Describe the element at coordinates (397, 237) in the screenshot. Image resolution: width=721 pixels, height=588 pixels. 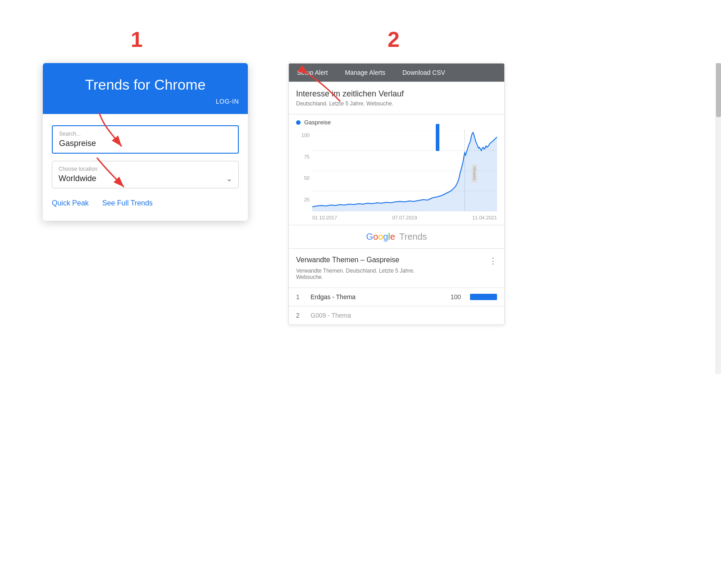
I see `google-trends-logo: Google Trends` at that location.